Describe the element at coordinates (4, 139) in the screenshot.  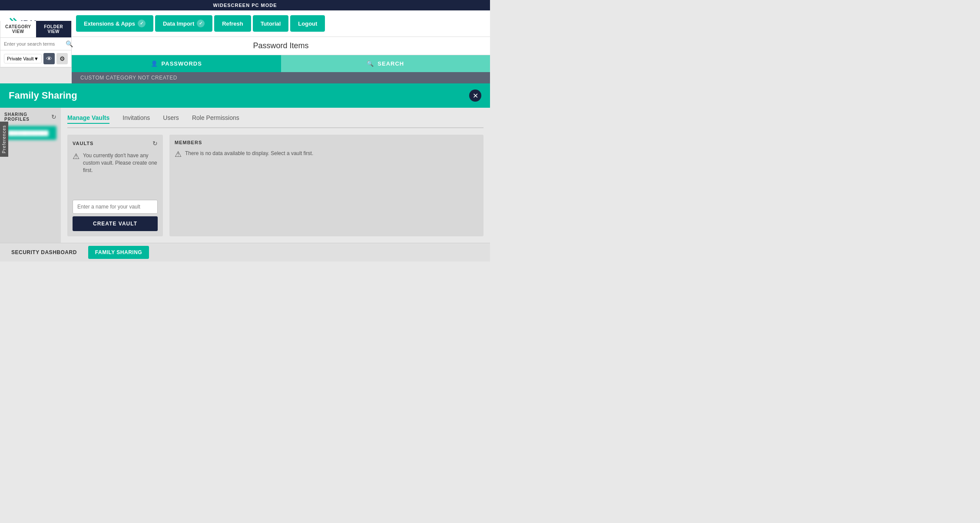
I see `preferences-label: Preferences` at that location.